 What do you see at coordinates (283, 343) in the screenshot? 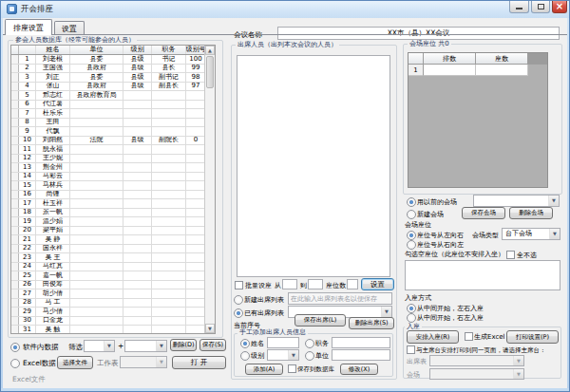
I see `manual-name-input` at bounding box center [283, 343].